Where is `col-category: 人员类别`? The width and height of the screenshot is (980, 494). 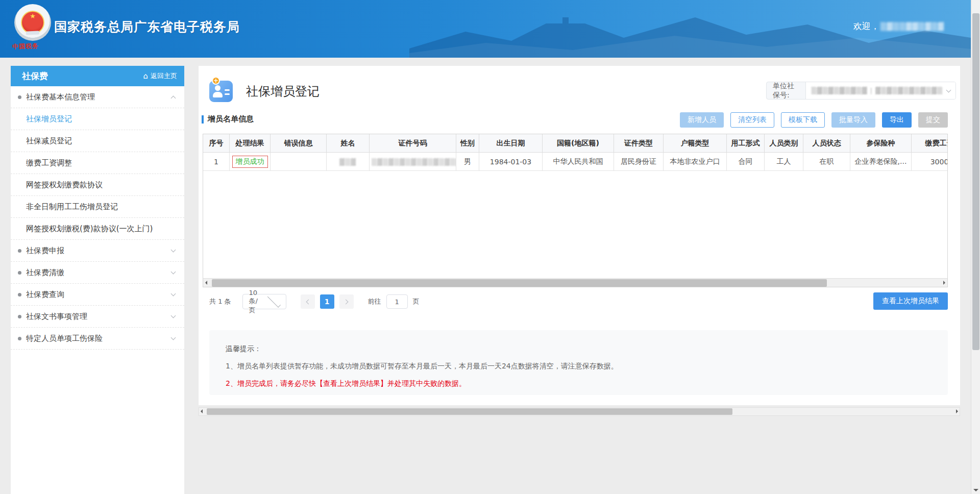 col-category: 人员类别 is located at coordinates (784, 143).